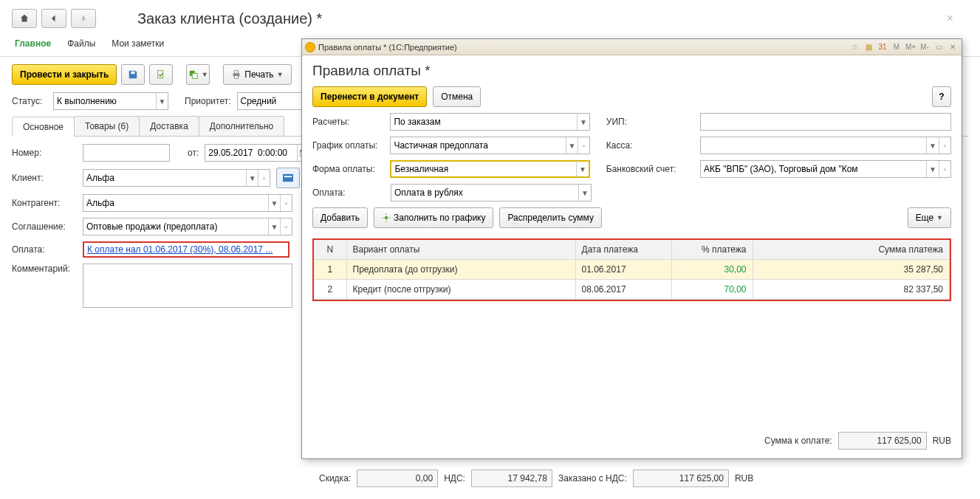  Describe the element at coordinates (106, 125) in the screenshot. I see `tab-goods: Товары (6)` at that location.